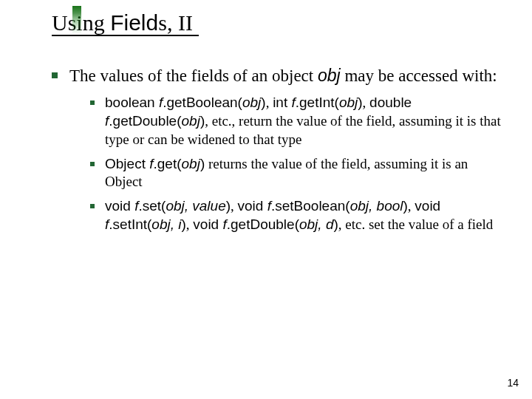 This screenshot has width=532, height=399. What do you see at coordinates (130, 225) in the screenshot?
I see `code-span: .setInt(` at bounding box center [130, 225].